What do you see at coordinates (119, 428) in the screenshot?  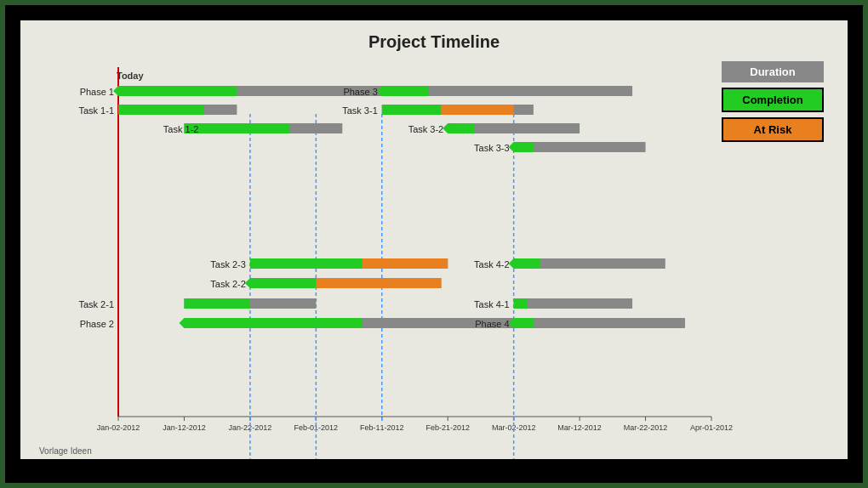 I see `svg-text: Jan-02-2012` at bounding box center [119, 428].